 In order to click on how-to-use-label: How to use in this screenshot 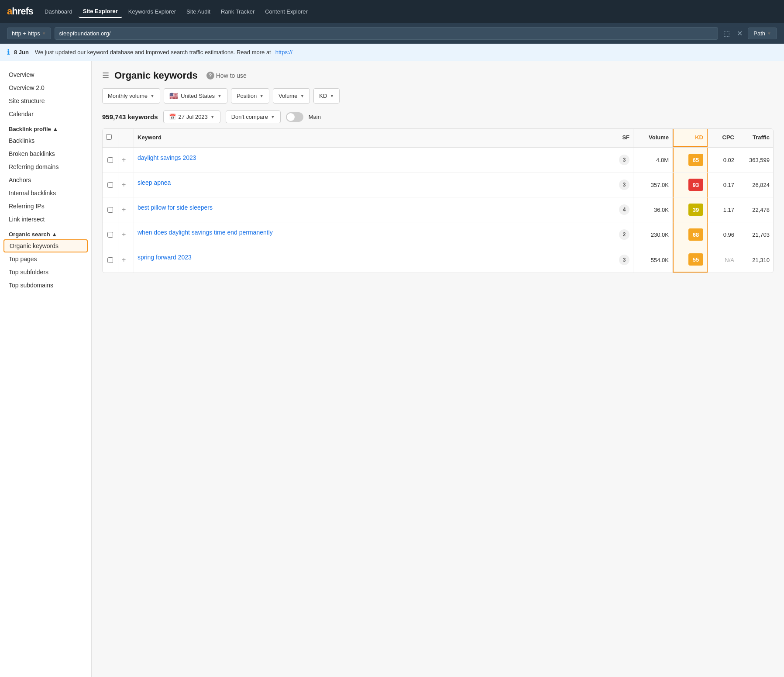, I will do `click(231, 76)`.